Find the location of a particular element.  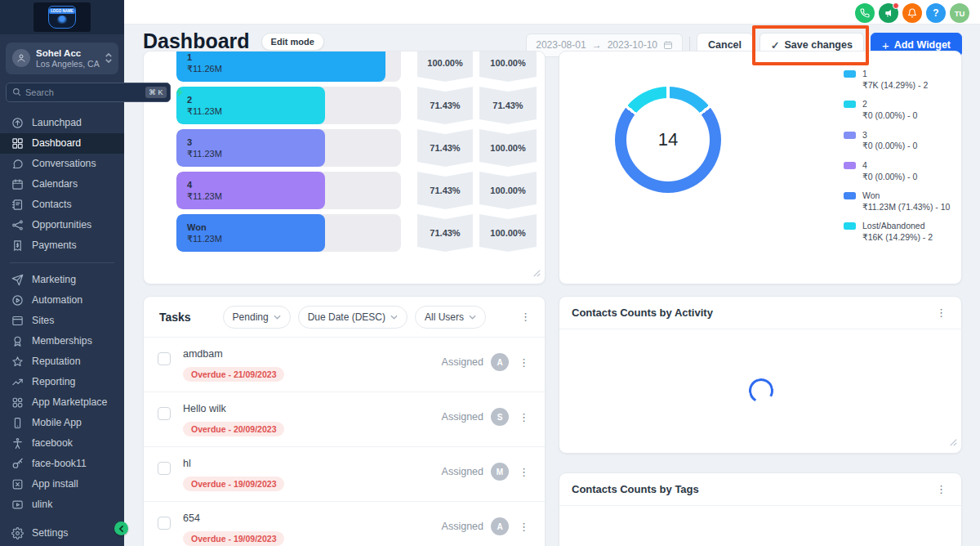

sidebar-item-conversations: Conversations is located at coordinates (62, 163).